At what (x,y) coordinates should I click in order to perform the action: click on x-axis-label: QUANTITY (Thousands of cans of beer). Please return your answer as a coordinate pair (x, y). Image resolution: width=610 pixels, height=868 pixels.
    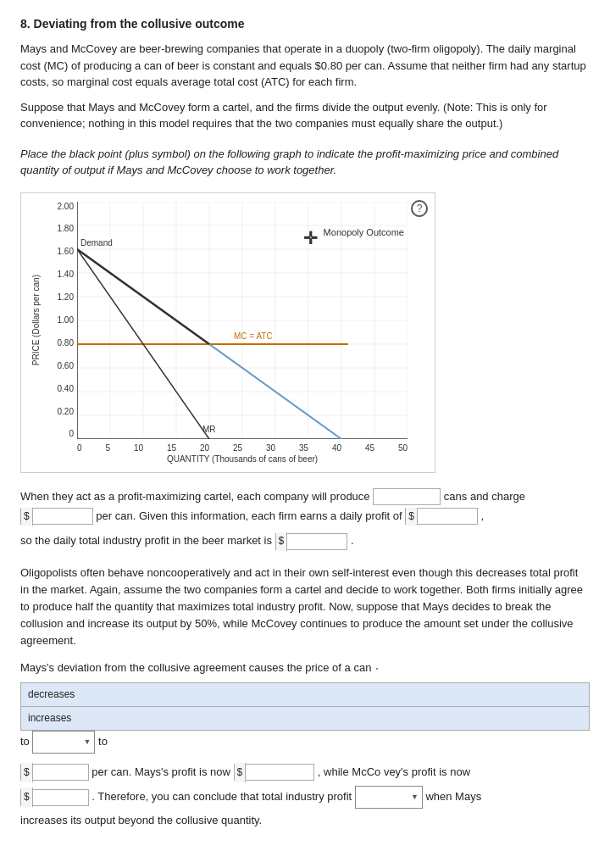
    Looking at the image, I should click on (242, 459).